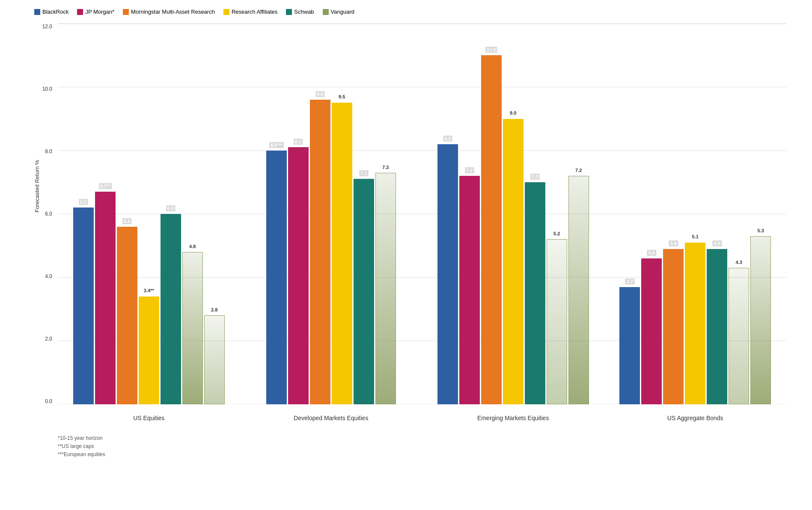 The height and width of the screenshot is (510, 812). I want to click on bar-value-label: 6.7**, so click(105, 186).